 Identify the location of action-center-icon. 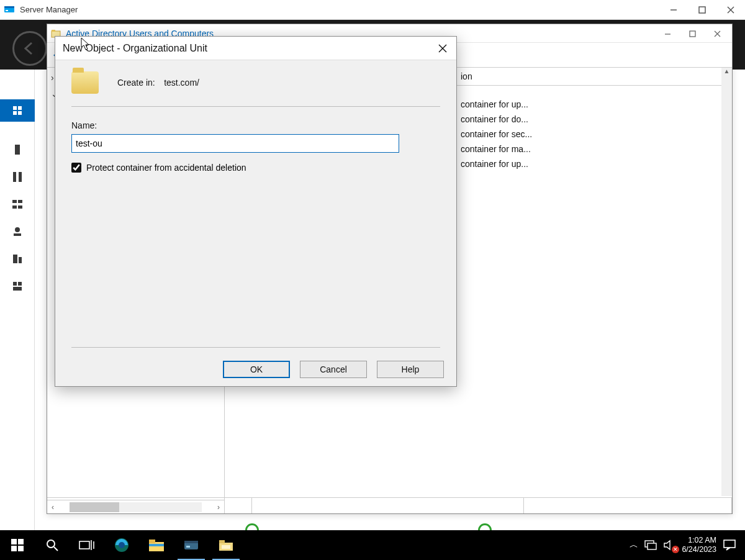
(729, 545).